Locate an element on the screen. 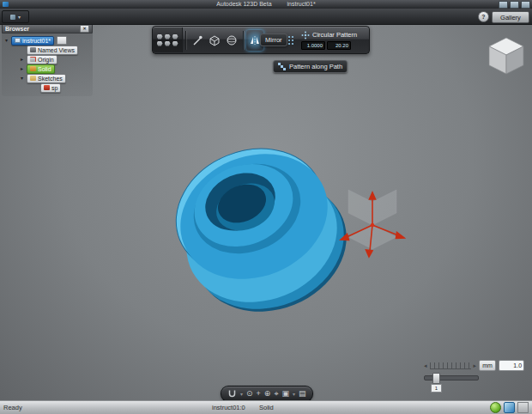 This screenshot has height=414, width=532. app-menu-dropdown: ▾ is located at coordinates (15, 17).